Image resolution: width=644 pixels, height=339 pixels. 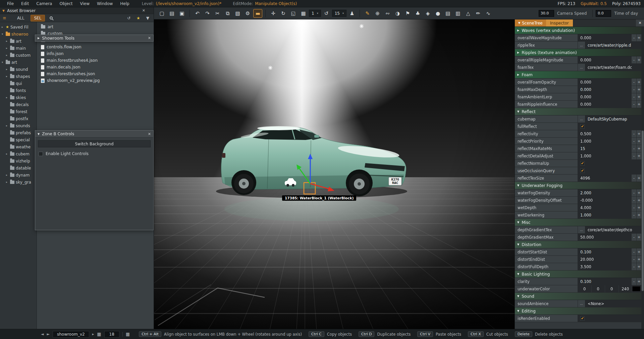 I want to click on prop-value-waterfogdensityoffset: -0.000, so click(x=604, y=200).